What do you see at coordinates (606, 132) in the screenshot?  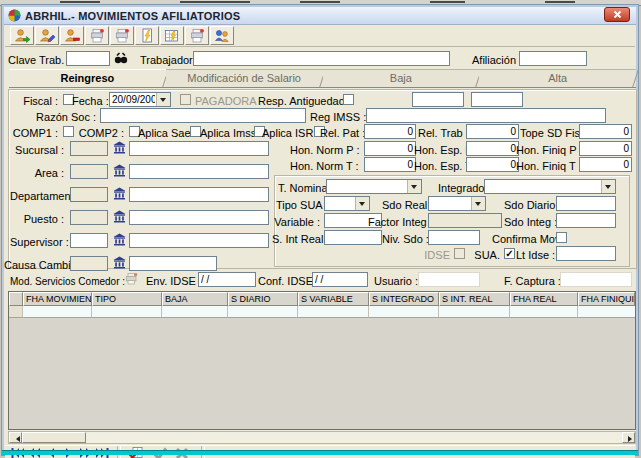 I see `tope-sd-fisc-input` at bounding box center [606, 132].